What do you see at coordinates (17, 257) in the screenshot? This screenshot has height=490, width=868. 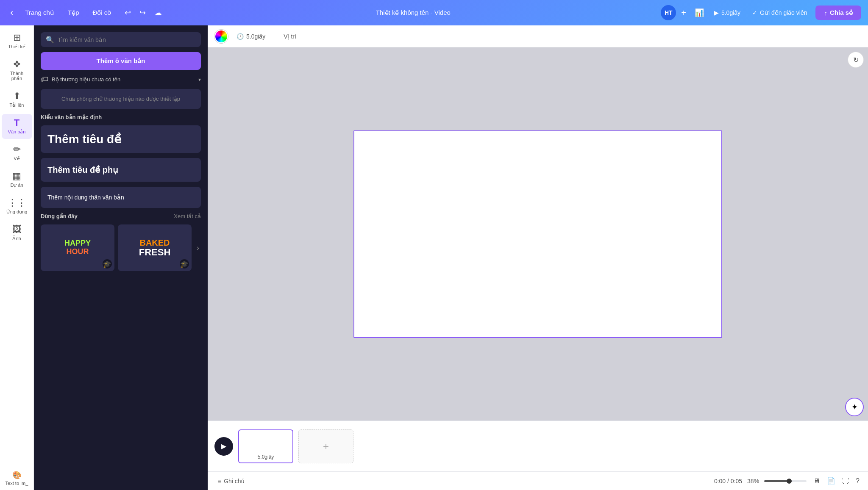 I see `sidebar-icons: ⊞ Thiết kế ❖ Thành phần ⬆ Tải lên T Văn …` at bounding box center [17, 257].